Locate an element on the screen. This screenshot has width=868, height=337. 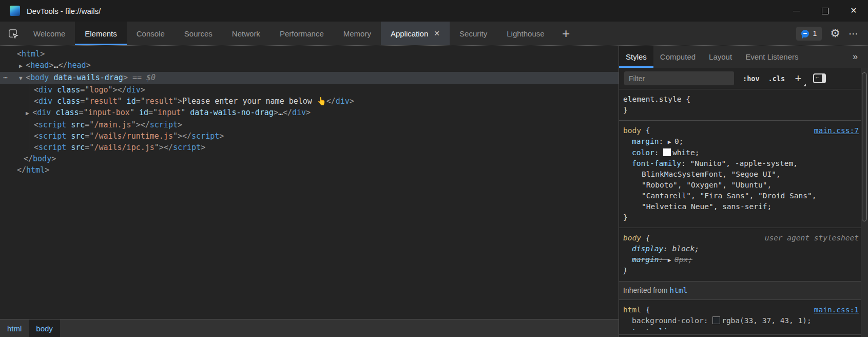
tab-performance: Performance is located at coordinates (302, 33).